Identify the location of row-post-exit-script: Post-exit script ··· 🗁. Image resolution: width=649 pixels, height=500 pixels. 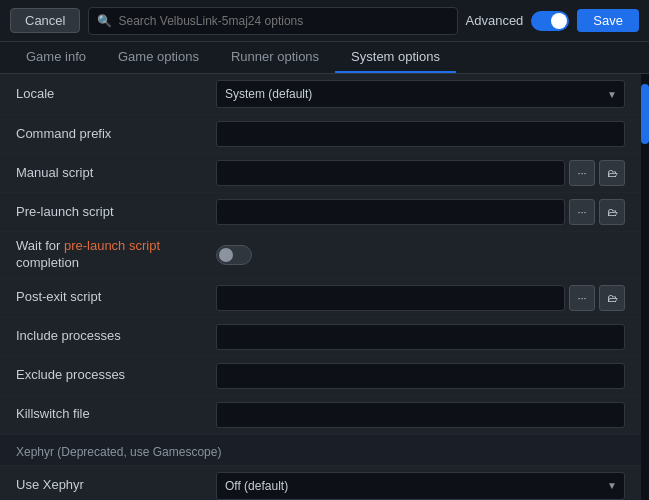
(320, 298).